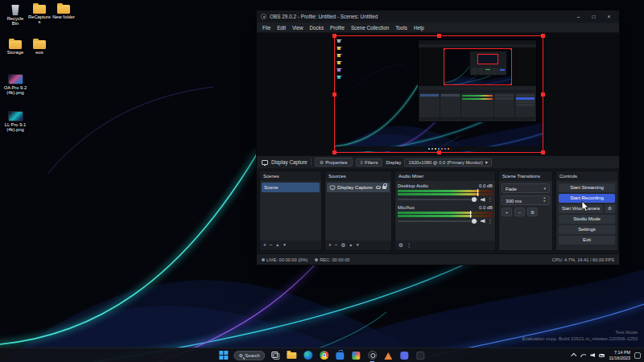  I want to click on folder-icon, so click(39, 45).